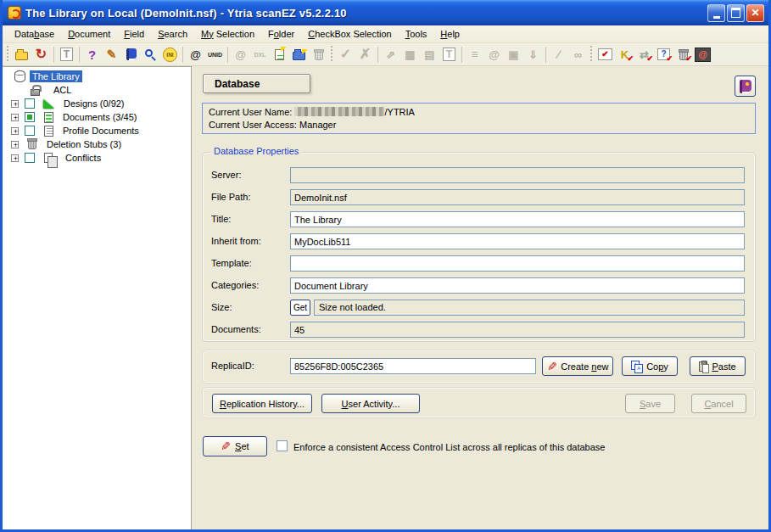 The width and height of the screenshot is (771, 532). I want to click on copy-replica-button: Copy, so click(650, 367).